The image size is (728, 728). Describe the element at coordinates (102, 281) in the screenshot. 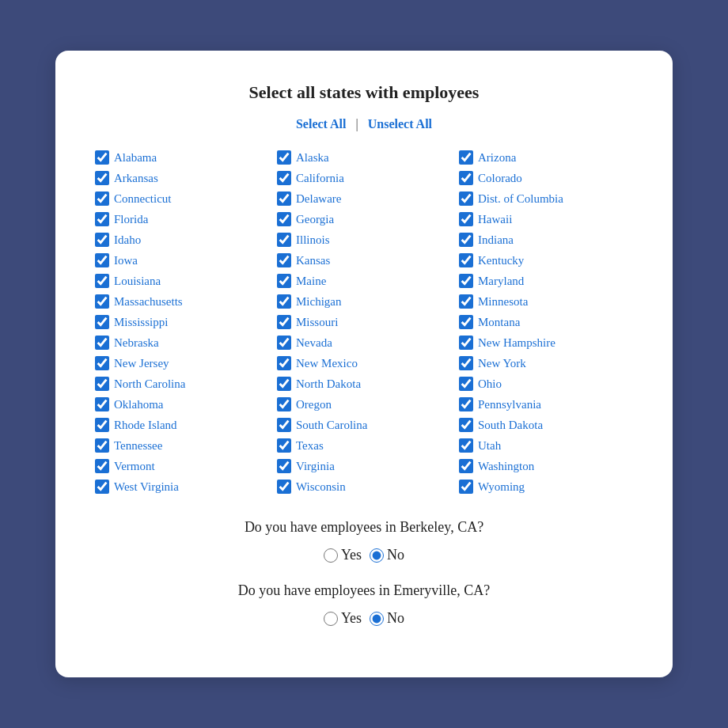

I see `checkbox-louisiana` at that location.